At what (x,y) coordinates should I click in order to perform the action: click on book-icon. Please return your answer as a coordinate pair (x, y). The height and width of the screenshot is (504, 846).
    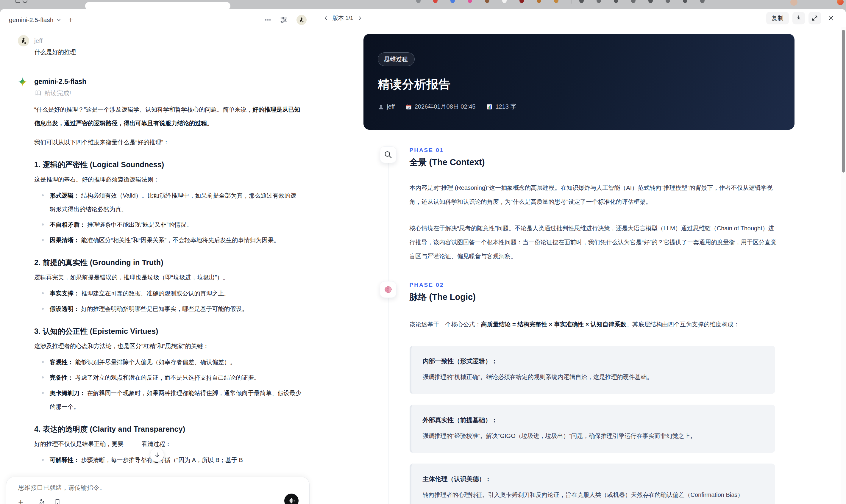
    Looking at the image, I should click on (38, 93).